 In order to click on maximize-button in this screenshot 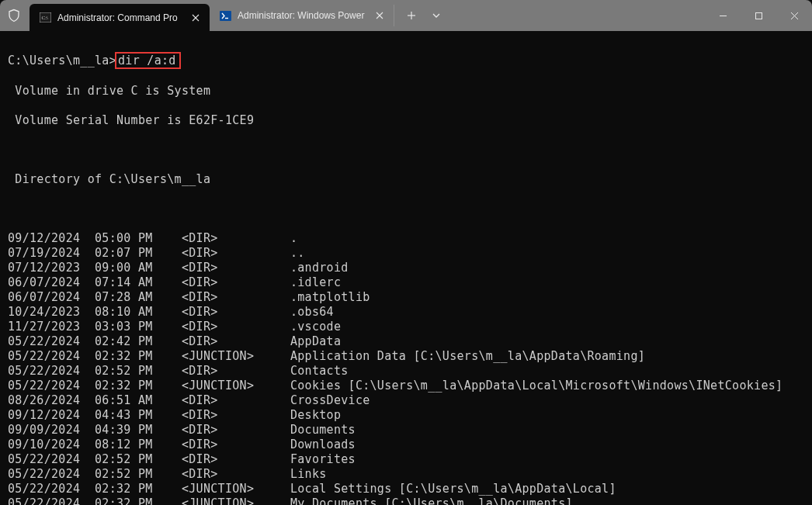, I will do `click(758, 16)`.